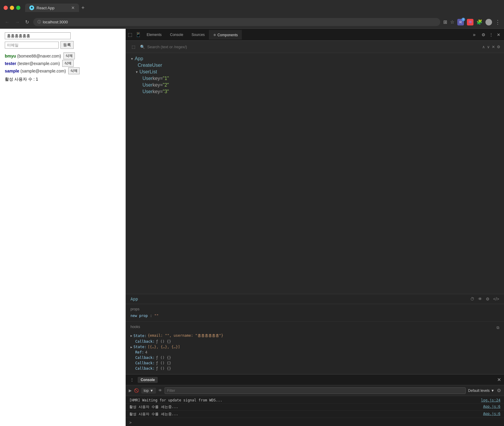 This screenshot has height=426, width=504. What do you see at coordinates (39, 56) in the screenshot?
I see `user-email-bmyu: (bomee88@naver.com)` at bounding box center [39, 56].